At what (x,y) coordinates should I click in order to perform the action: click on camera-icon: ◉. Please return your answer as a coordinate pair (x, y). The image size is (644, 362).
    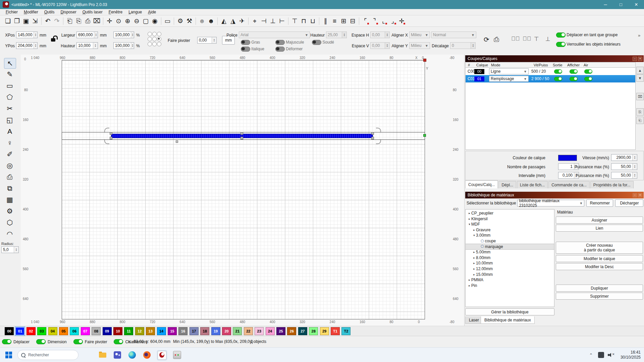
    Looking at the image, I should click on (155, 21).